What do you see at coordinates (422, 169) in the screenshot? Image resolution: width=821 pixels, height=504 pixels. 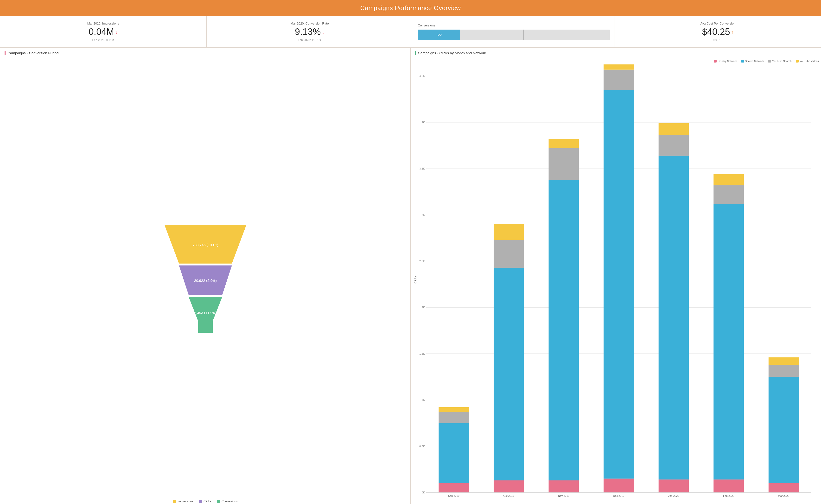 I see `y-tick-label: 3.5K` at bounding box center [422, 169].